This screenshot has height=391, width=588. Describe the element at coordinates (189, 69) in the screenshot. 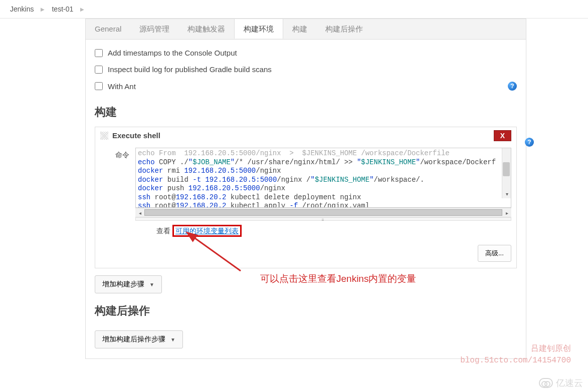

I see `label-gradle-scans: Inspect build log for published Gradle b…` at that location.